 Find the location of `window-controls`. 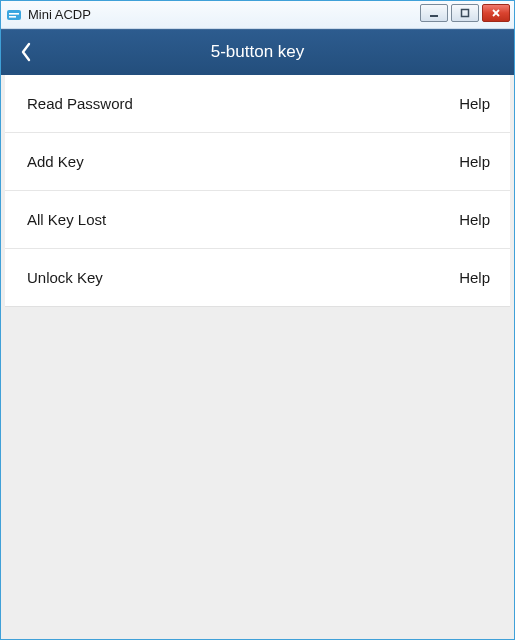

window-controls is located at coordinates (465, 13).